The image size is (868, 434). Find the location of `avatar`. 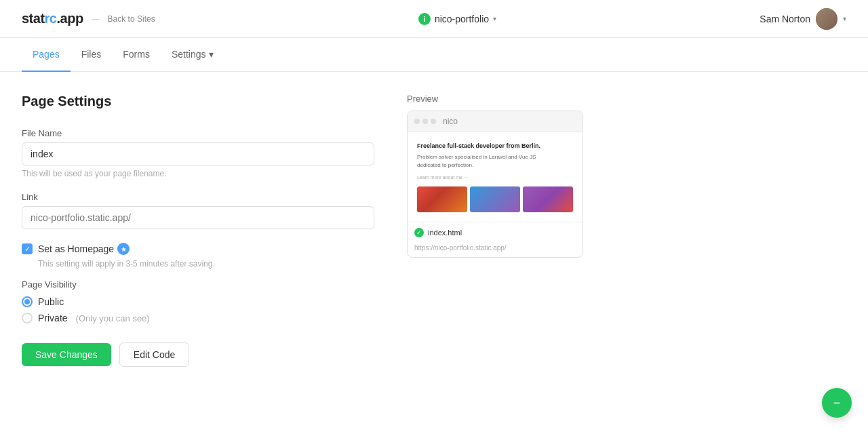

avatar is located at coordinates (827, 19).